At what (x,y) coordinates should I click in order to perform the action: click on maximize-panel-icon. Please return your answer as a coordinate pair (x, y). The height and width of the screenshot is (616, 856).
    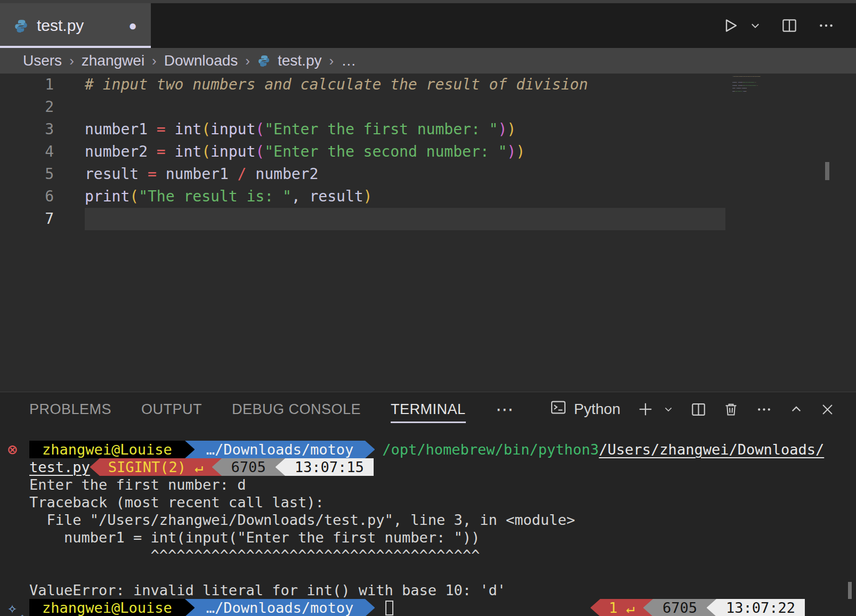
    Looking at the image, I should click on (796, 409).